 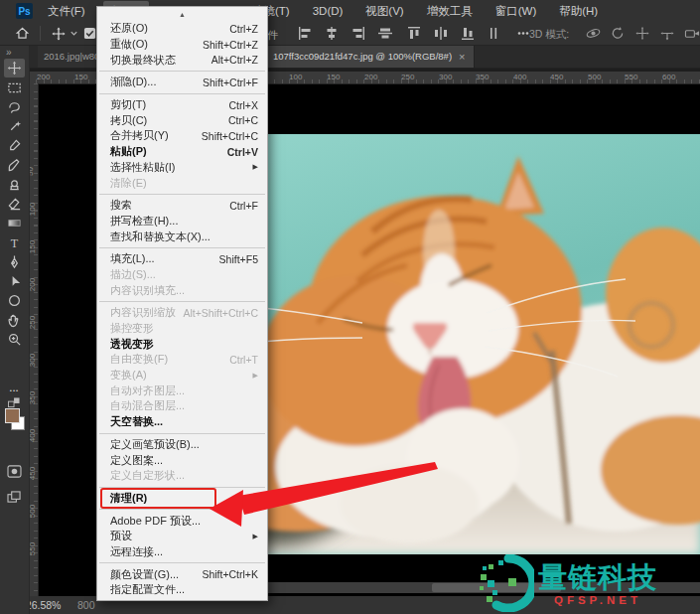 What do you see at coordinates (14, 421) in the screenshot?
I see `foreground-background-swatches` at bounding box center [14, 421].